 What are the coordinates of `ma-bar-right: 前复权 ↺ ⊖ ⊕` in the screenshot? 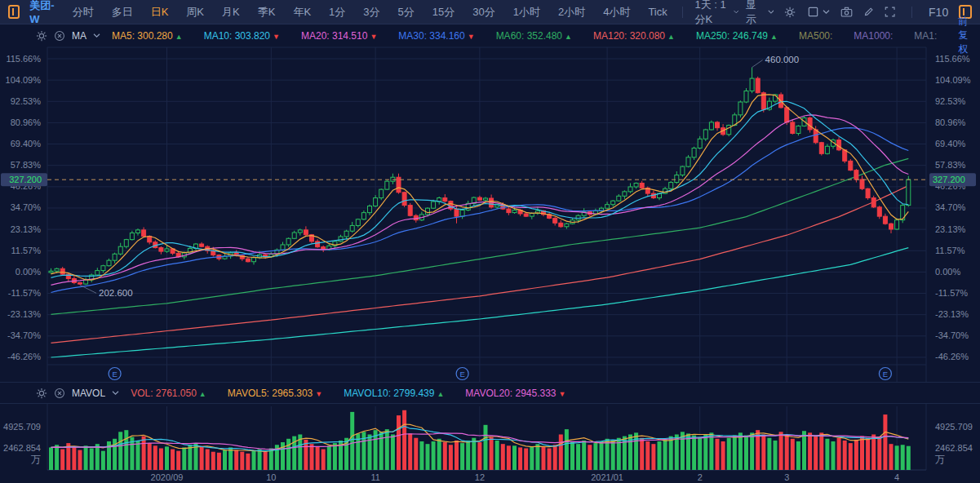 It's located at (969, 36).